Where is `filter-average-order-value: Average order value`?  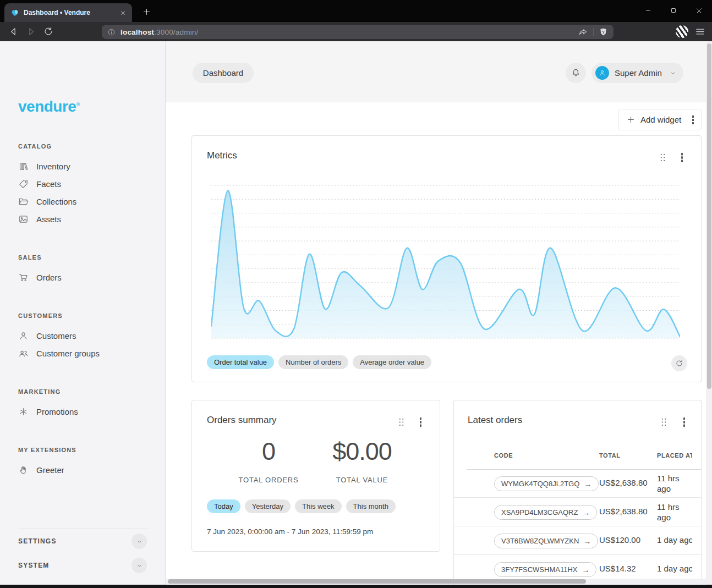 filter-average-order-value: Average order value is located at coordinates (392, 362).